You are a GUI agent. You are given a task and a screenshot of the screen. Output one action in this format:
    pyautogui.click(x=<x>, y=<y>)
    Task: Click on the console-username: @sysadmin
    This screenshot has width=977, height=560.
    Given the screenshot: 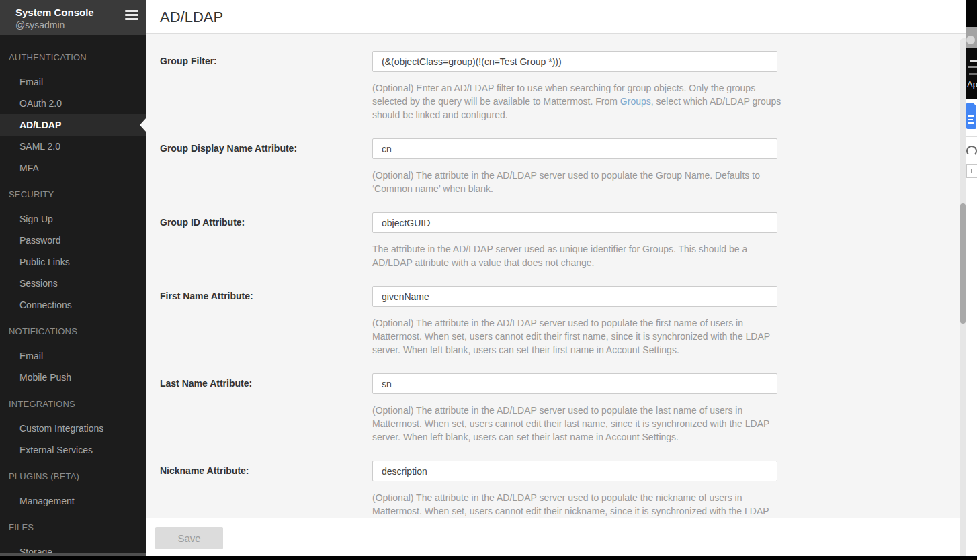 What is the action you would take?
    pyautogui.click(x=55, y=25)
    